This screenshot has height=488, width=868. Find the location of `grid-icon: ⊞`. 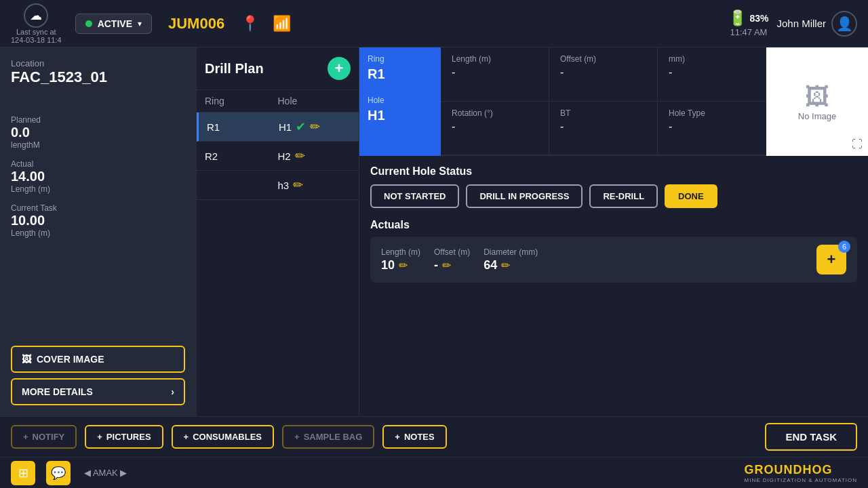

grid-icon: ⊞ is located at coordinates (23, 473).